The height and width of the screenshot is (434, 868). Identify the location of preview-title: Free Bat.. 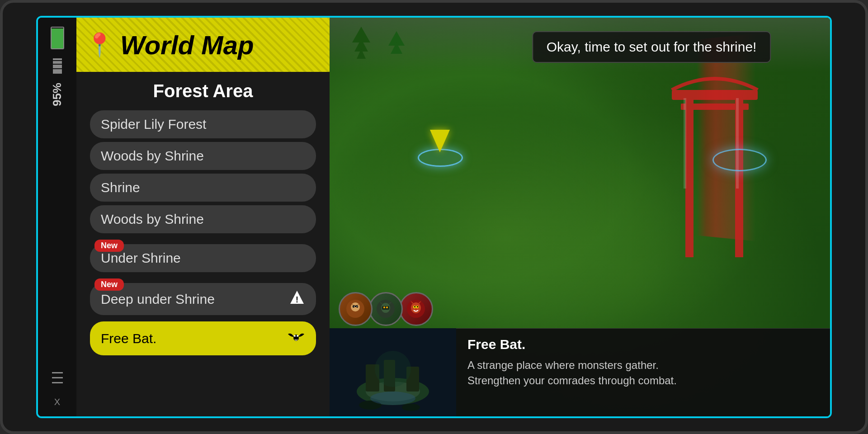
(643, 344).